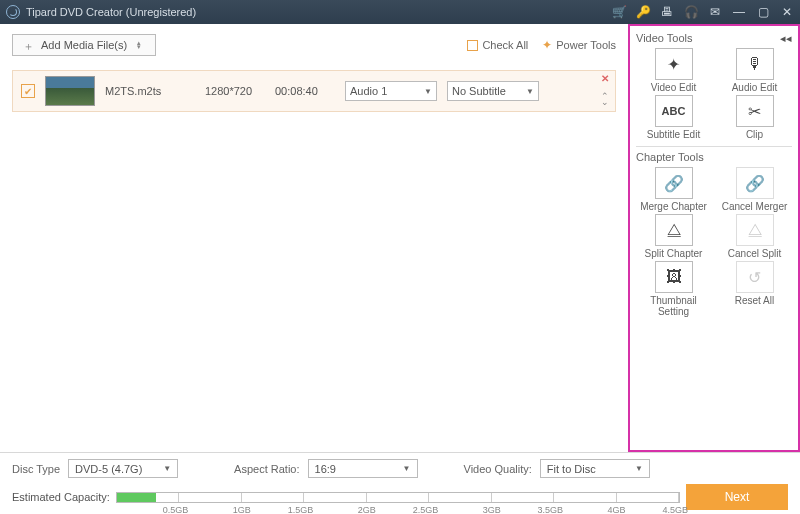 This screenshot has height=514, width=800. Describe the element at coordinates (319, 12) in the screenshot. I see `window-title: Tipard DVD Creator (Unregistered)` at that location.